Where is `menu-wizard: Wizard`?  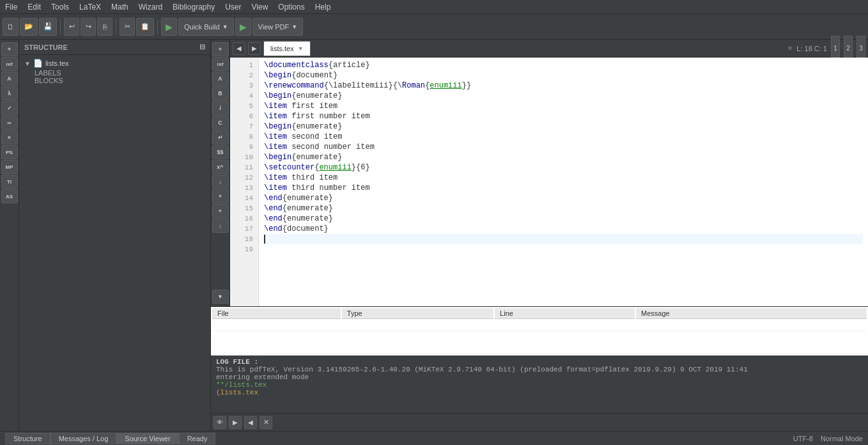
menu-wizard: Wizard is located at coordinates (151, 7).